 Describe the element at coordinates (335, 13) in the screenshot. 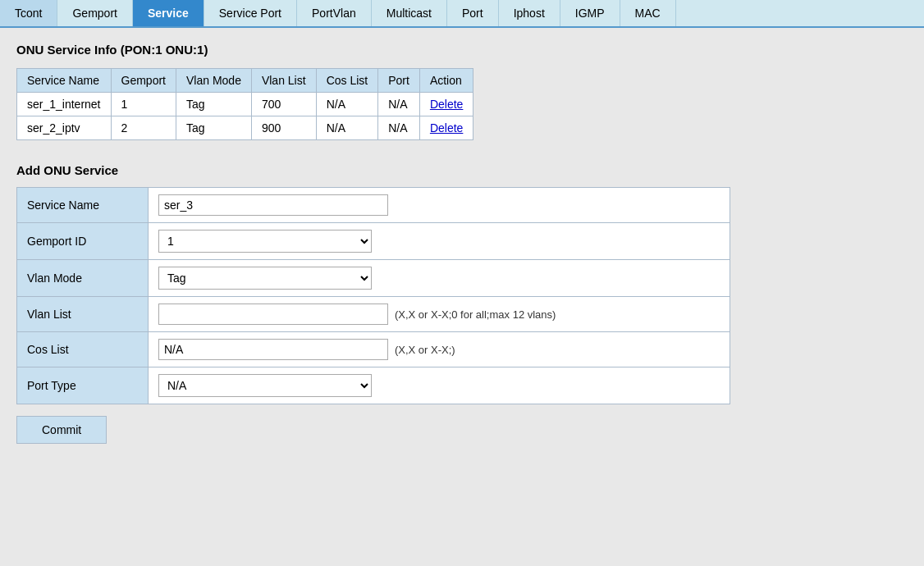

I see `tab-portvlan: PortVlan` at that location.